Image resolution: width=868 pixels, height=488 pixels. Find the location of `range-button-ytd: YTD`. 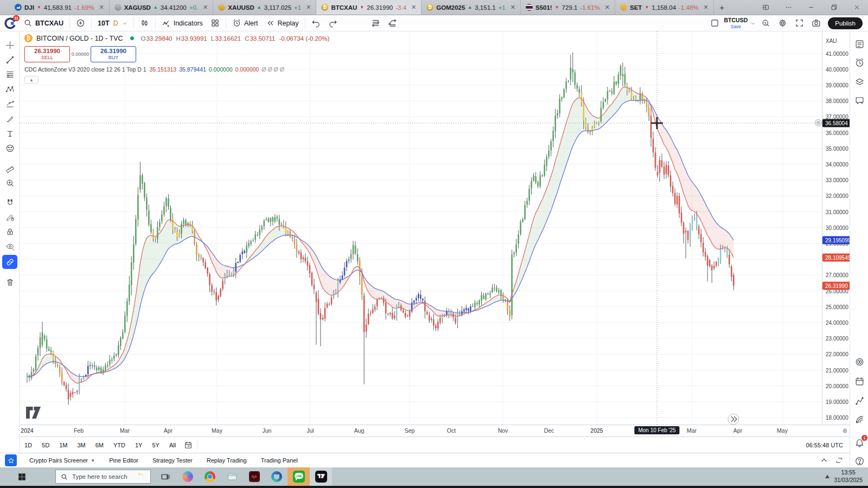

range-button-ytd: YTD is located at coordinates (119, 445).